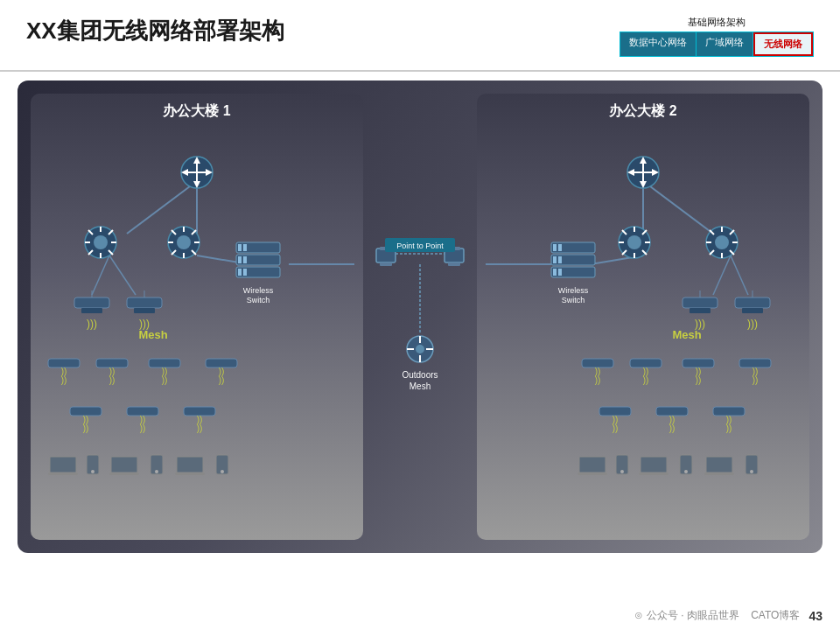 The height and width of the screenshot is (630, 840). I want to click on nav-tabs: 数据中心网络 广域网络 无线网络, so click(717, 44).